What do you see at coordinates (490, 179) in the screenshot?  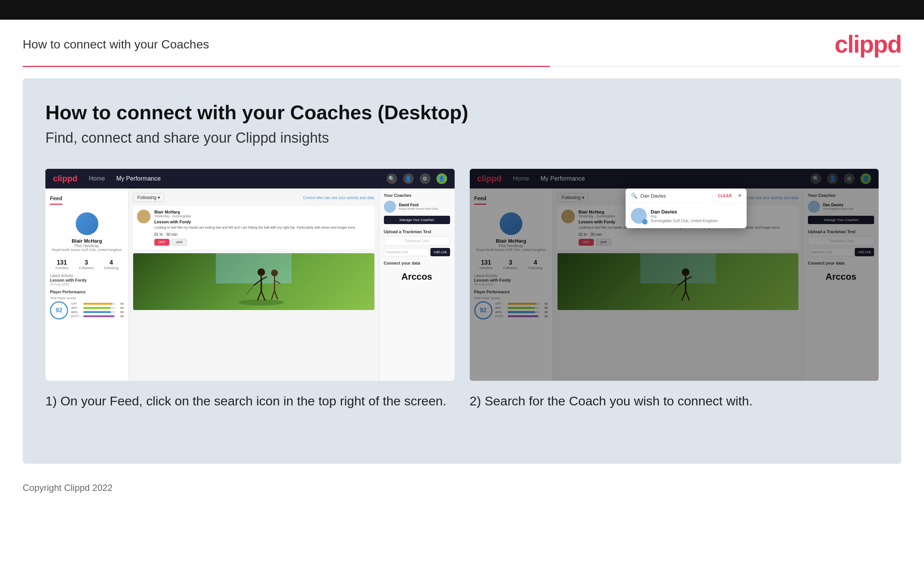 I see `nav-logo-right: clippd` at bounding box center [490, 179].